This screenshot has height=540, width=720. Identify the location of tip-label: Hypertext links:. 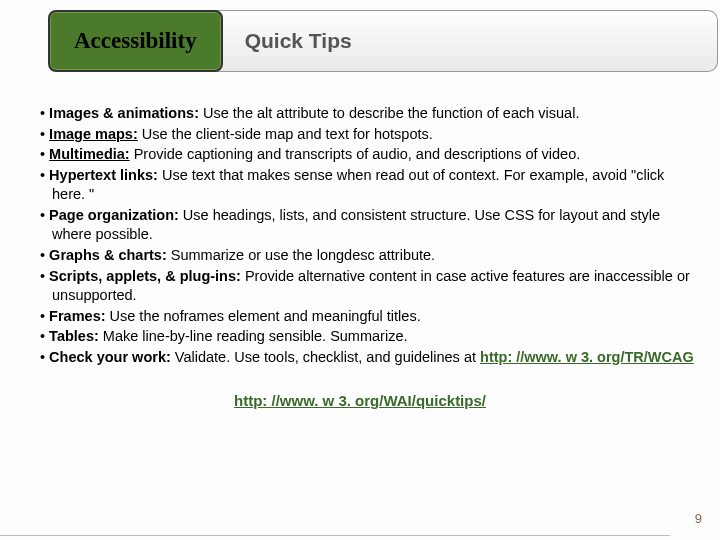
(104, 175).